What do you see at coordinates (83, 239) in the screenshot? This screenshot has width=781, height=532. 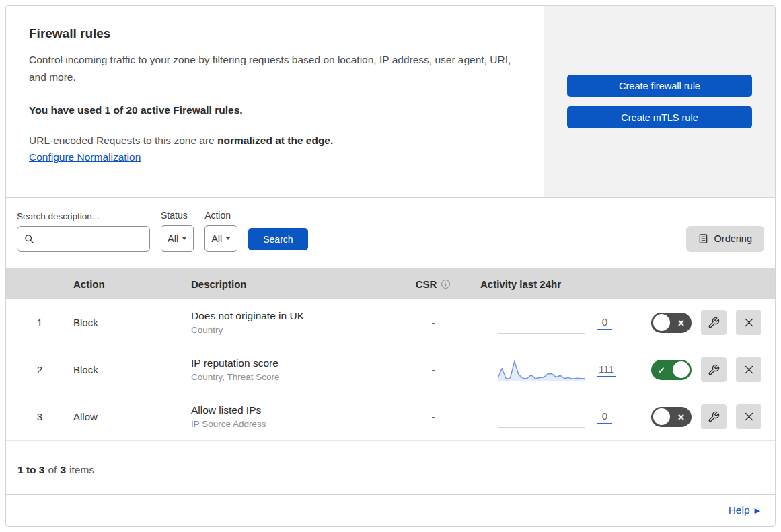 I see `search-box` at bounding box center [83, 239].